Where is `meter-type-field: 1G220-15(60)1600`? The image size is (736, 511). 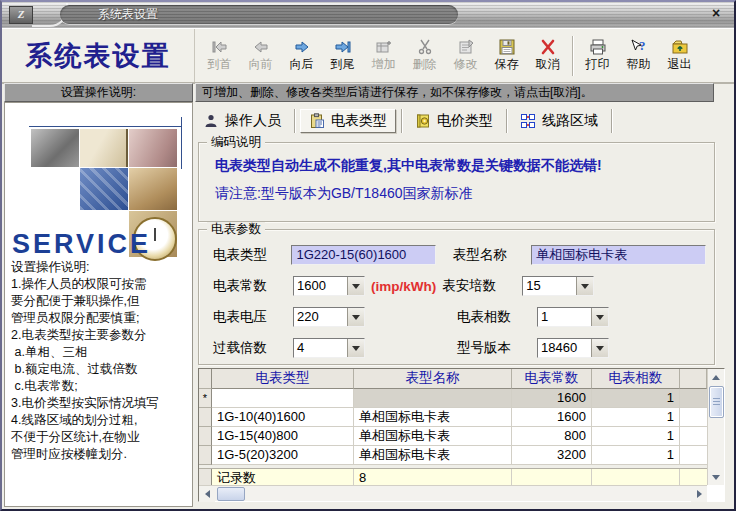 meter-type-field: 1G220-15(60)1600 is located at coordinates (363, 255).